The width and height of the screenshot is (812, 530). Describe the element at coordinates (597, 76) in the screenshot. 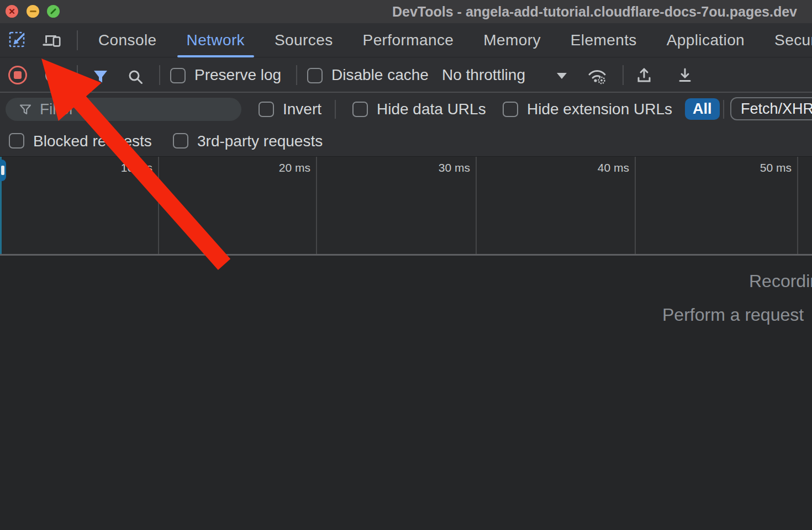

I see `wifi-gear-icon` at that location.